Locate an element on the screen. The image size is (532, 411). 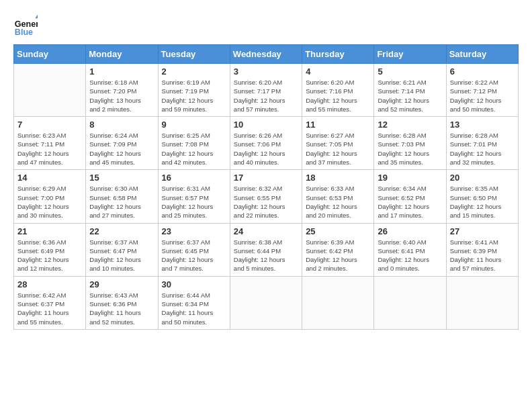
day-cell: 23Sunrise: 6:37 AM Sunset: 6:45 PM Dayli… is located at coordinates (193, 250).